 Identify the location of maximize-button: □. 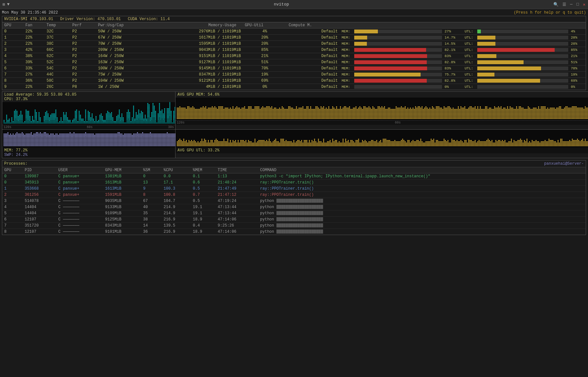
(578, 5).